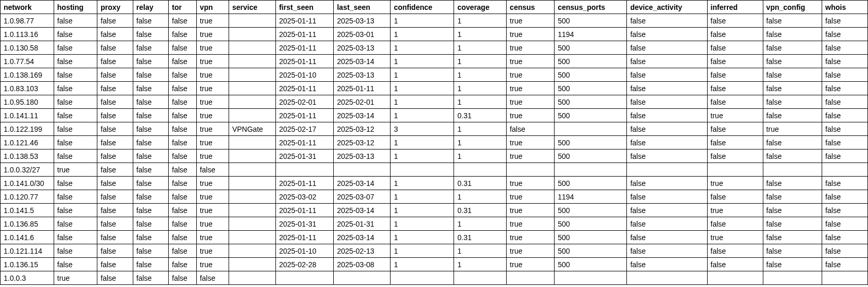  I want to click on cell-census_ports: 1194, so click(590, 197).